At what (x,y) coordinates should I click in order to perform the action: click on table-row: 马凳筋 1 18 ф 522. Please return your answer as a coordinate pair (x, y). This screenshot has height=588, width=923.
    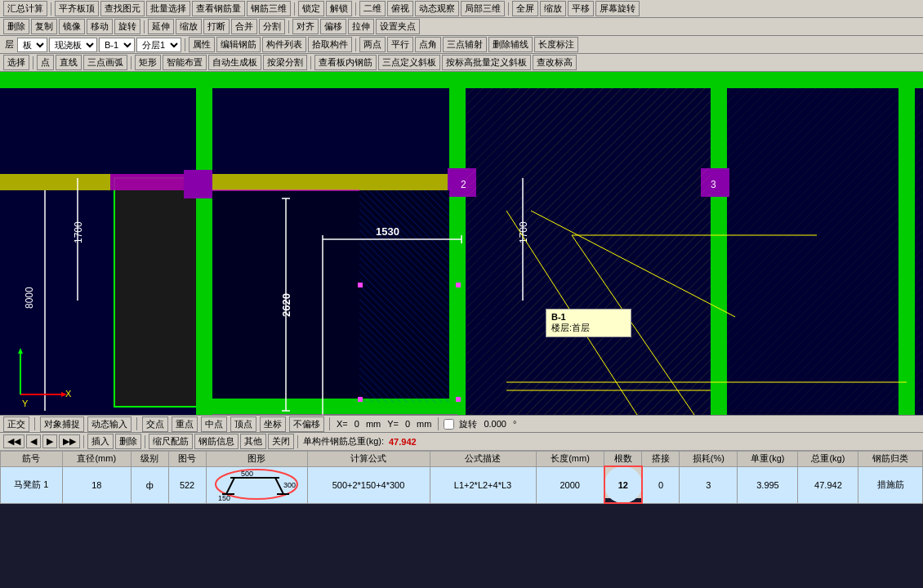
    Looking at the image, I should click on (462, 485).